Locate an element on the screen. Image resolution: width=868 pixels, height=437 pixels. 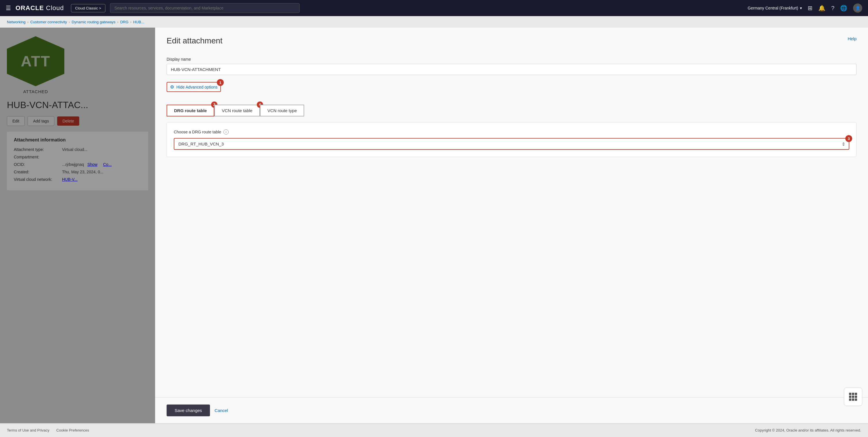
drg-route-table-tab-wrapper: DRG route table 2 is located at coordinates (190, 111).